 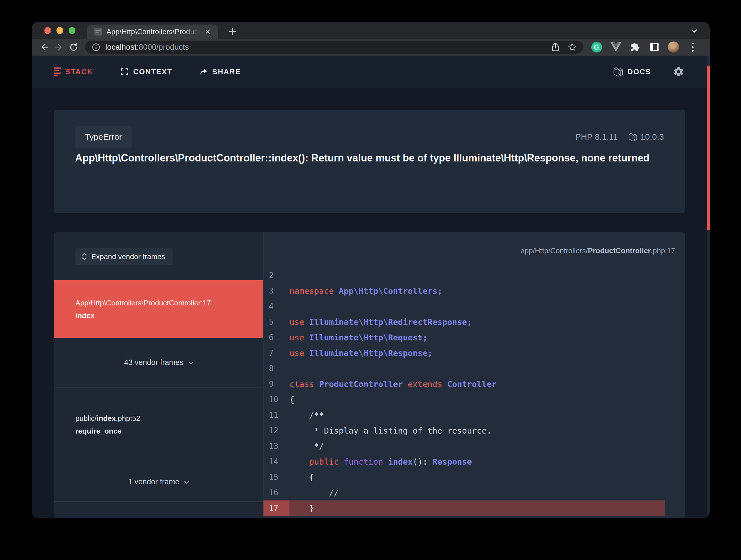 What do you see at coordinates (159, 375) in the screenshot?
I see `stack-frames-sidebar: Expand vendor frames App\Http\Controller…` at bounding box center [159, 375].